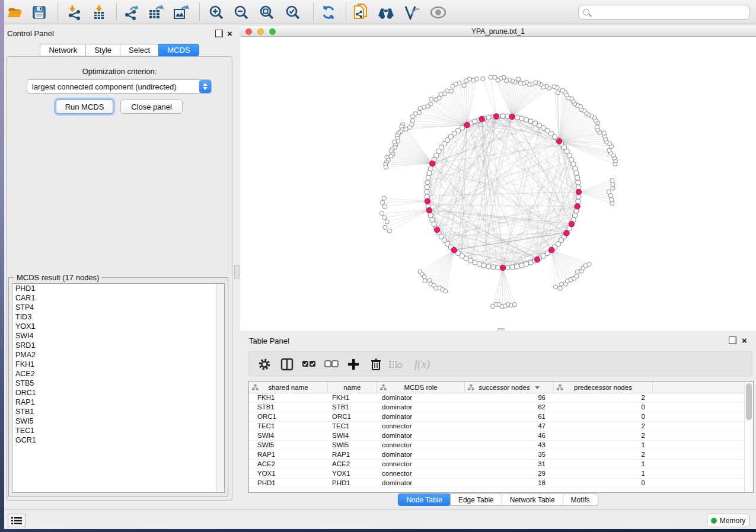 The height and width of the screenshot is (532, 756). I want to click on show-panels-button, so click(17, 520).